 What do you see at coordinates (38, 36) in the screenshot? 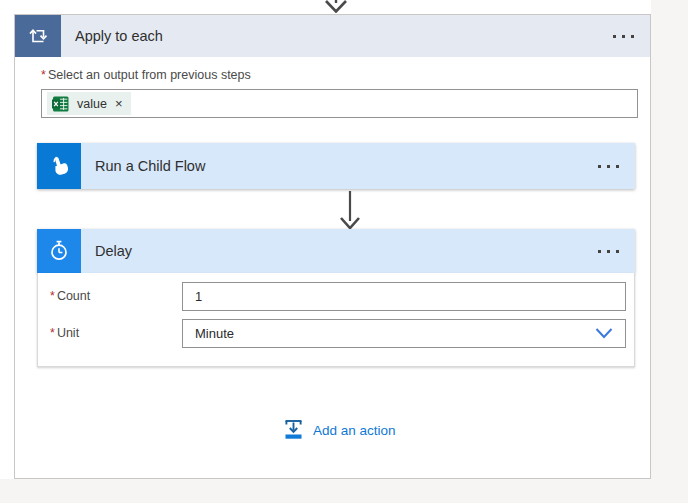
I see `loop-icon` at bounding box center [38, 36].